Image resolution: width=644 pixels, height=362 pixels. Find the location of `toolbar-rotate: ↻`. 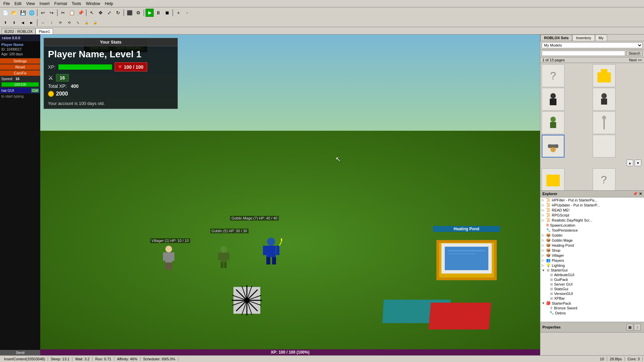

toolbar-rotate: ↻ is located at coordinates (118, 13).